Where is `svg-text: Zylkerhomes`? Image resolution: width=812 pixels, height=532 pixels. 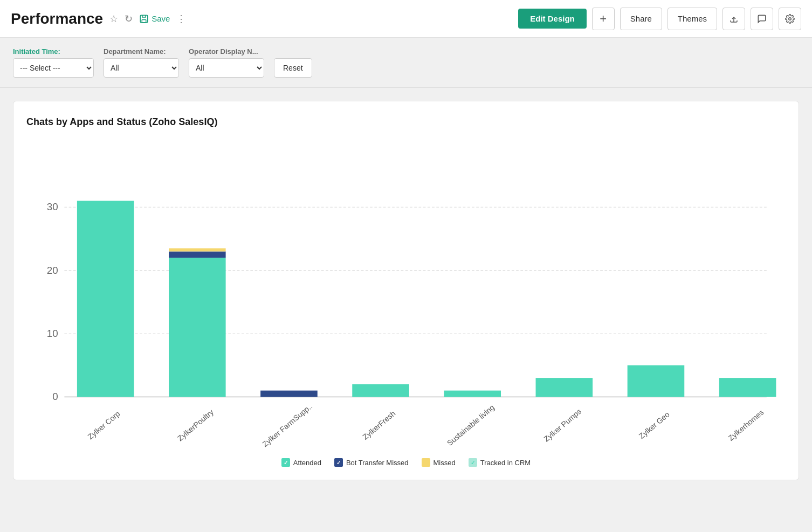
svg-text: Zylkerhomes is located at coordinates (746, 425).